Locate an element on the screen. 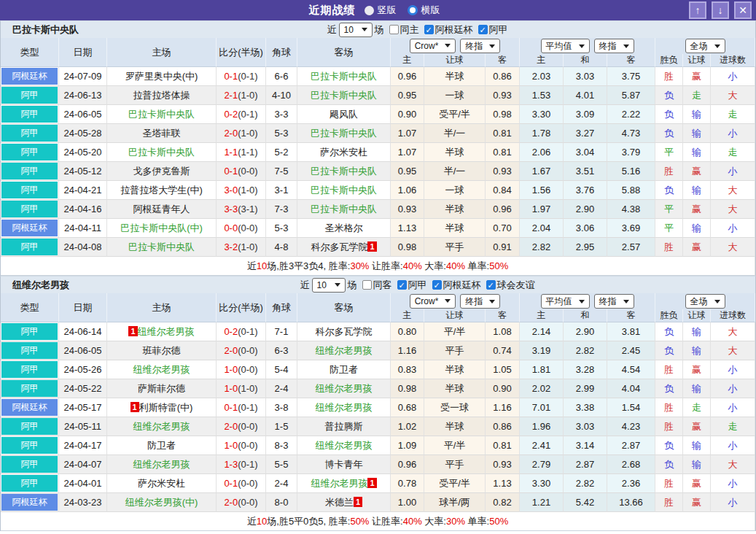  recent-count-value: 10 is located at coordinates (348, 30).